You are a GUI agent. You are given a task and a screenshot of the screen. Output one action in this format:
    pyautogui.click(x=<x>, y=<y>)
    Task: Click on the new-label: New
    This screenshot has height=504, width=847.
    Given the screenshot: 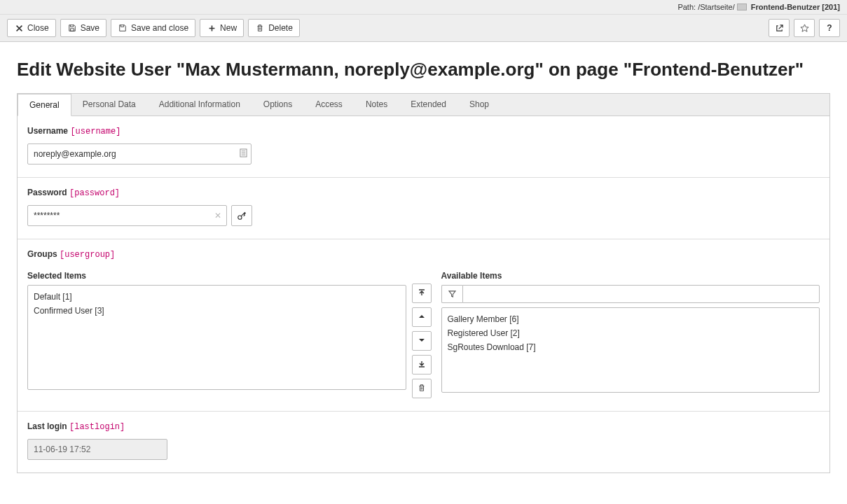 What is the action you would take?
    pyautogui.click(x=228, y=28)
    